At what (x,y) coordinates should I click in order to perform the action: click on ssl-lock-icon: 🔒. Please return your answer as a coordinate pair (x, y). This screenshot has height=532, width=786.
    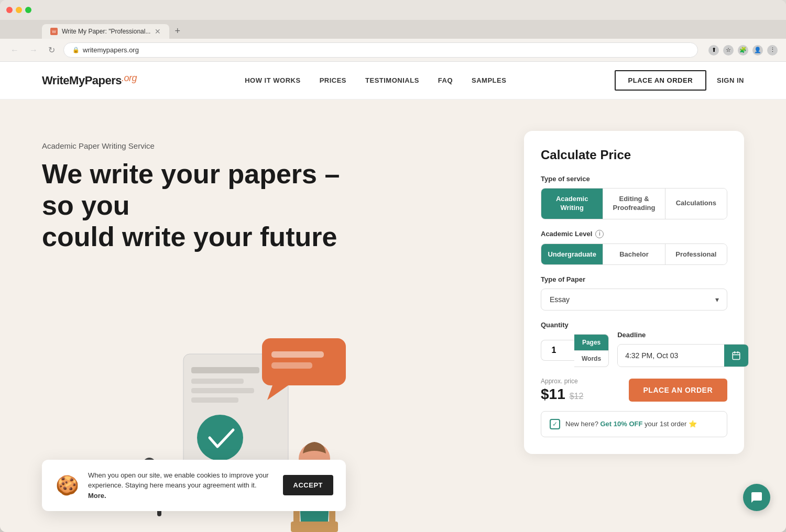
    Looking at the image, I should click on (76, 50).